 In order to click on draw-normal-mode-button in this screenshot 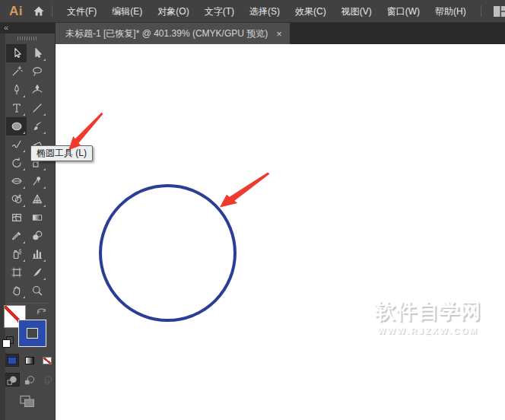, I will do `click(12, 380)`.